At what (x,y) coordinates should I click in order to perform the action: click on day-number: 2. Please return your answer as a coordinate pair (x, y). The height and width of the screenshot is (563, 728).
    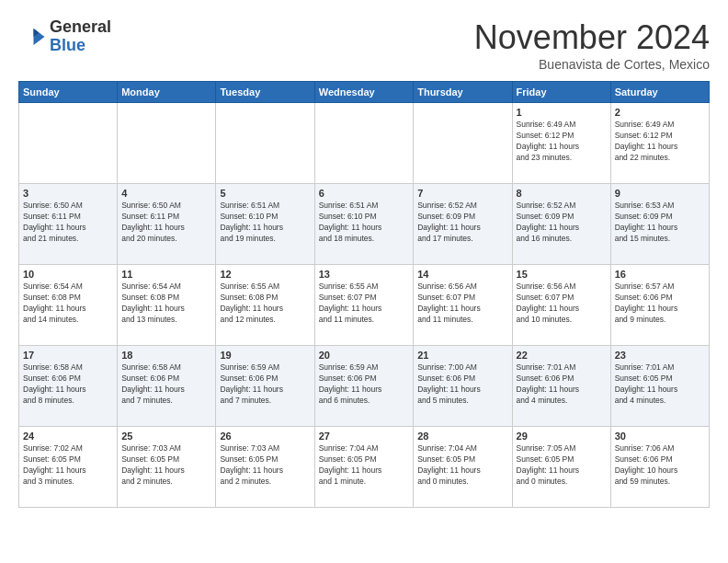
    Looking at the image, I should click on (660, 112).